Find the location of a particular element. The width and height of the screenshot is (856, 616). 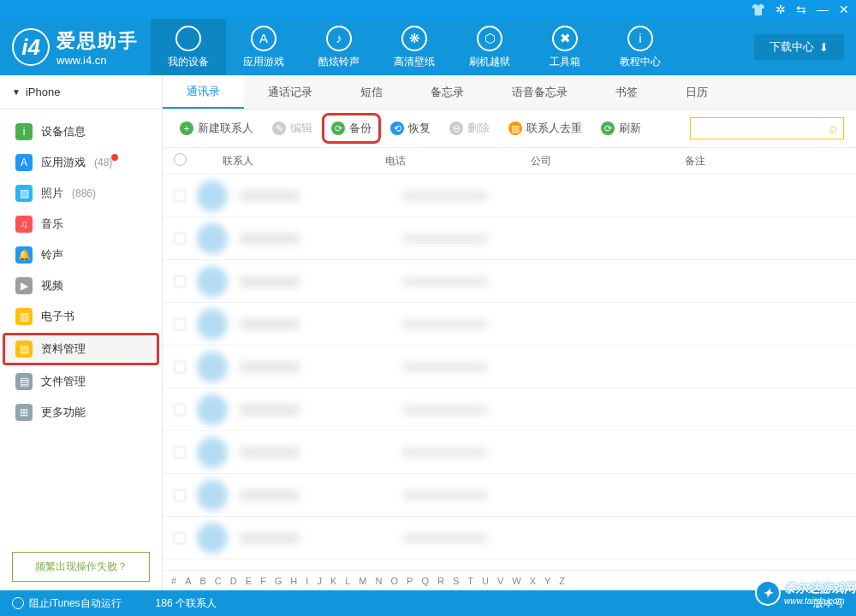

avatar is located at coordinates (212, 495).